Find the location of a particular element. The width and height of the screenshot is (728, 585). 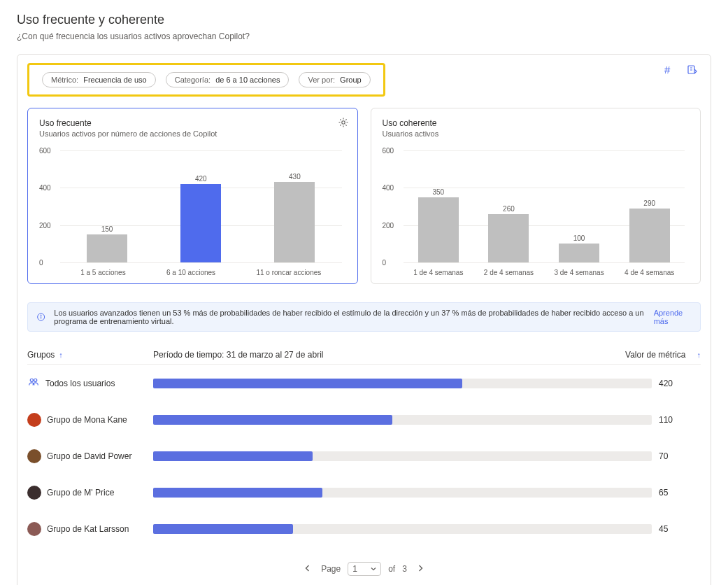

chart-card-consistent: Uso coherente Usuarios activos 020040060… is located at coordinates (536, 196).